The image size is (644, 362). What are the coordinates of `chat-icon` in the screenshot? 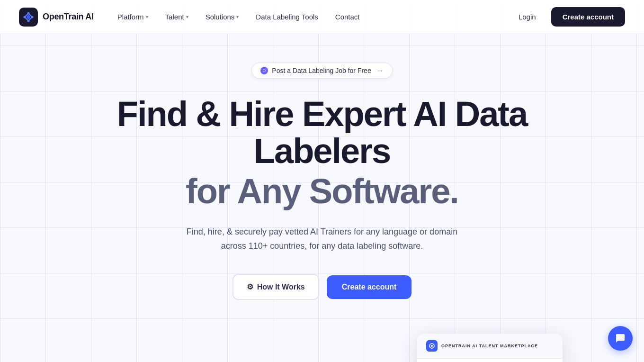 It's located at (620, 338).